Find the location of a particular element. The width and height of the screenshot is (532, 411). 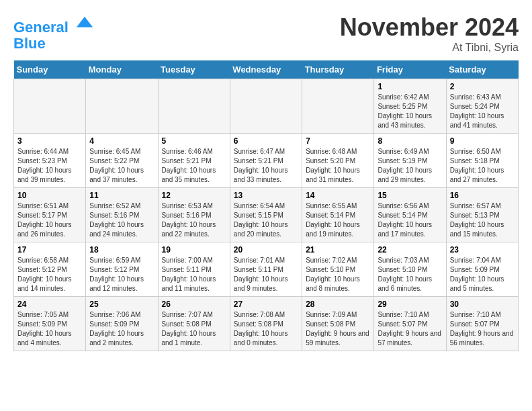

day-info: Sunrise: 6:43 AMSunset: 5:24 PMDaylight:… is located at coordinates (482, 111).